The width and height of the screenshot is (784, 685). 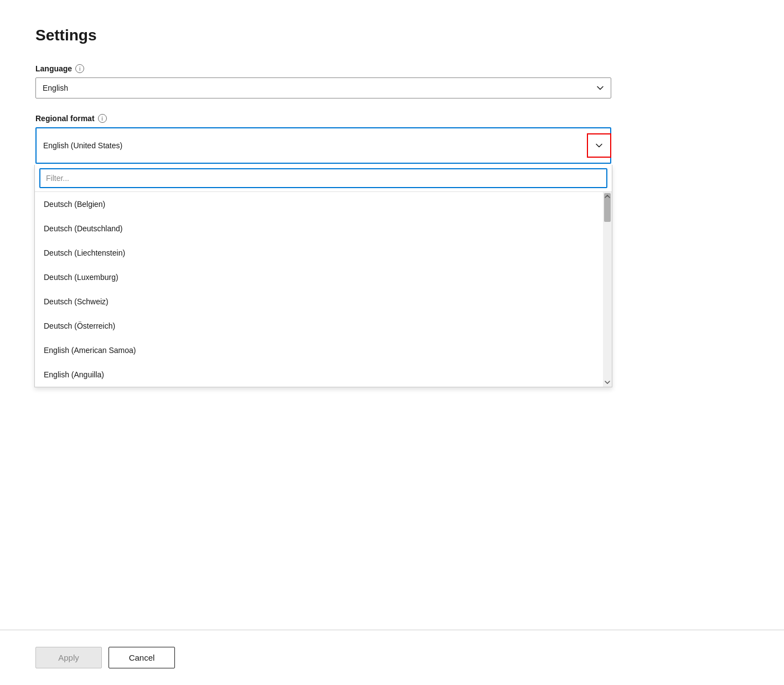 I want to click on scroll-up-arrow, so click(x=607, y=196).